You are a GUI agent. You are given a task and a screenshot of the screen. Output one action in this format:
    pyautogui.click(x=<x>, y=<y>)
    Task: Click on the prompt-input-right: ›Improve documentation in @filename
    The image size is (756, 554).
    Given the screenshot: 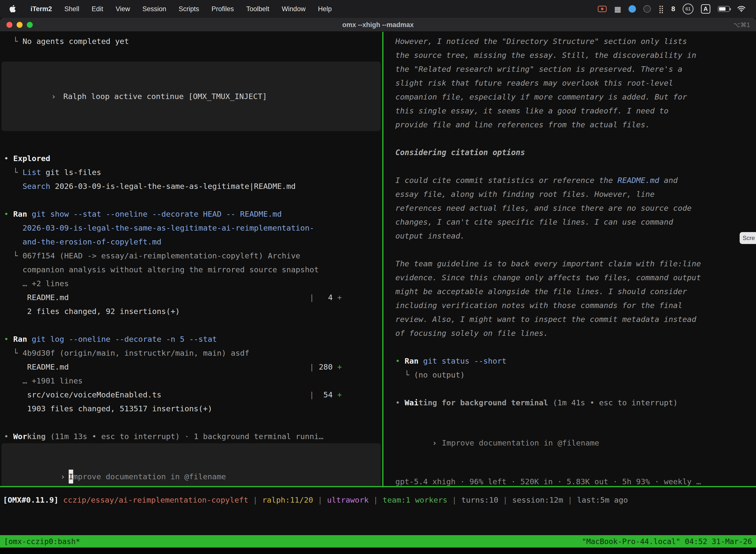 What is the action you would take?
    pyautogui.click(x=570, y=437)
    